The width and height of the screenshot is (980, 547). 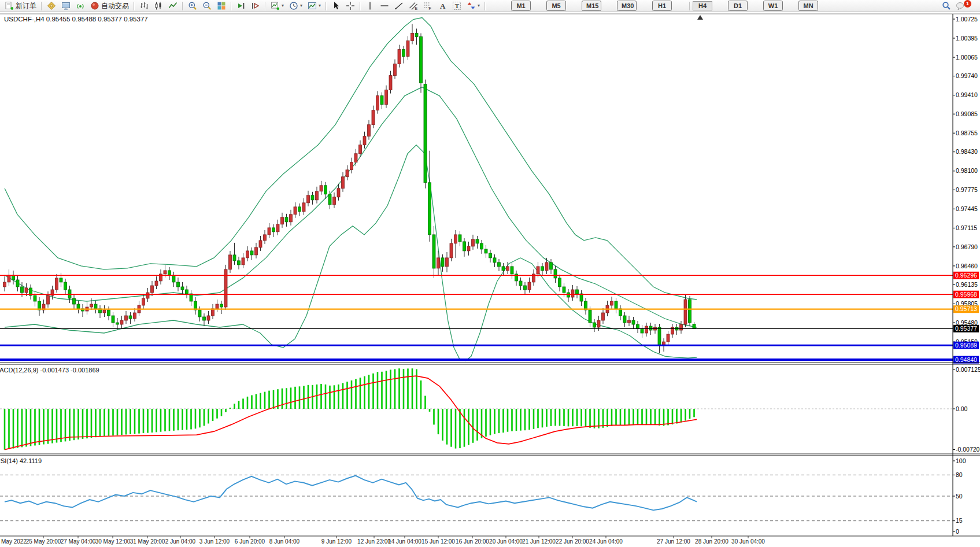 I want to click on svg-text: E, so click(x=416, y=8).